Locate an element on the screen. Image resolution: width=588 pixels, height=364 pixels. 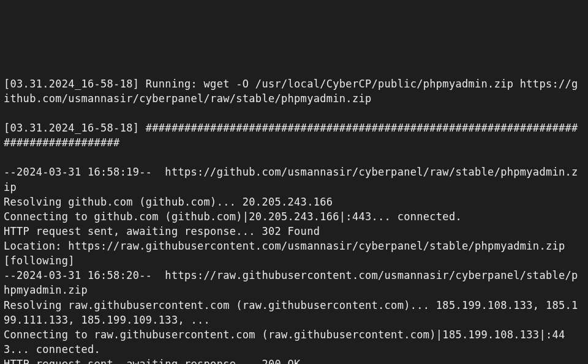
log-line: Connecting to raw.githubusercontent.com … is located at coordinates (284, 342).